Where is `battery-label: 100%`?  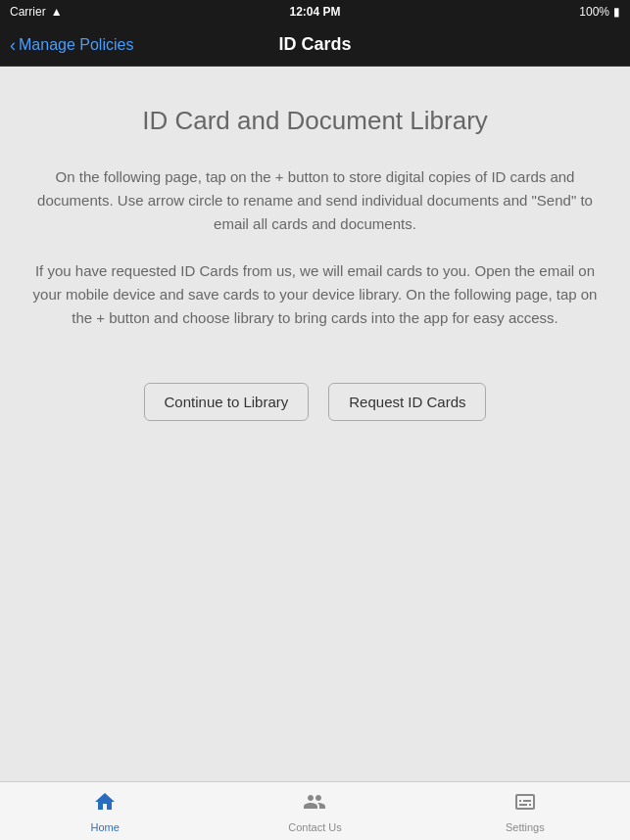 battery-label: 100% is located at coordinates (594, 12).